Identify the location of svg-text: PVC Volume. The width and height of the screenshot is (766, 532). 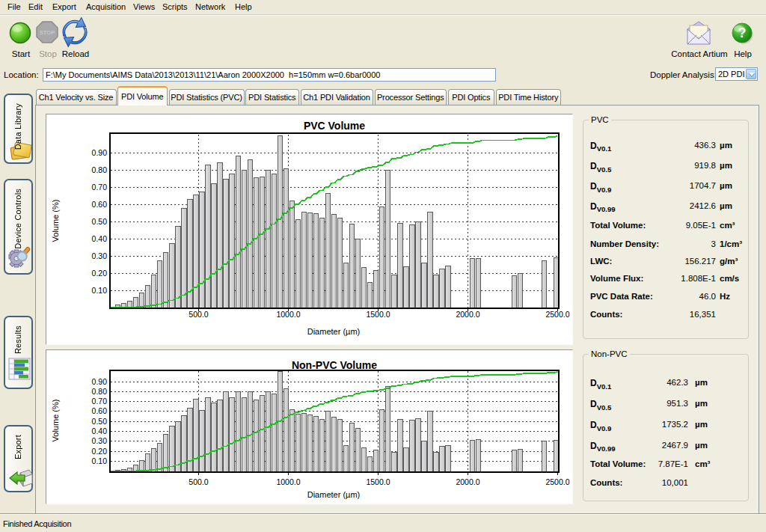
(334, 126).